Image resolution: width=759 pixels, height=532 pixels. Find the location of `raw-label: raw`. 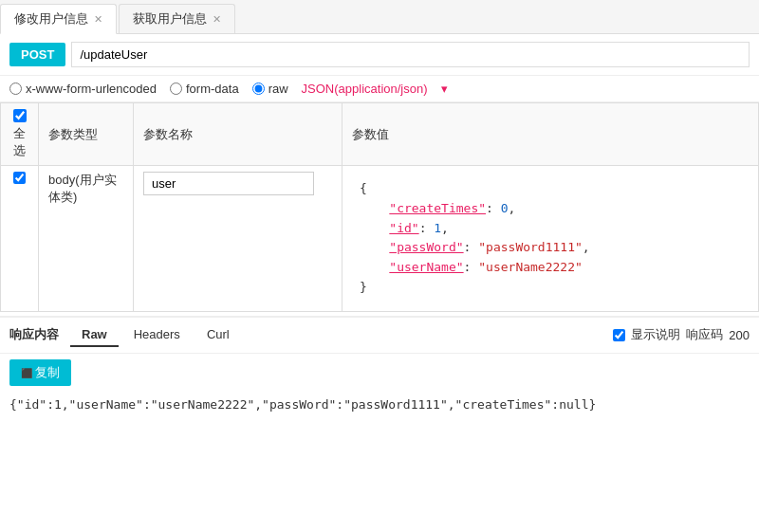

raw-label: raw is located at coordinates (279, 89).